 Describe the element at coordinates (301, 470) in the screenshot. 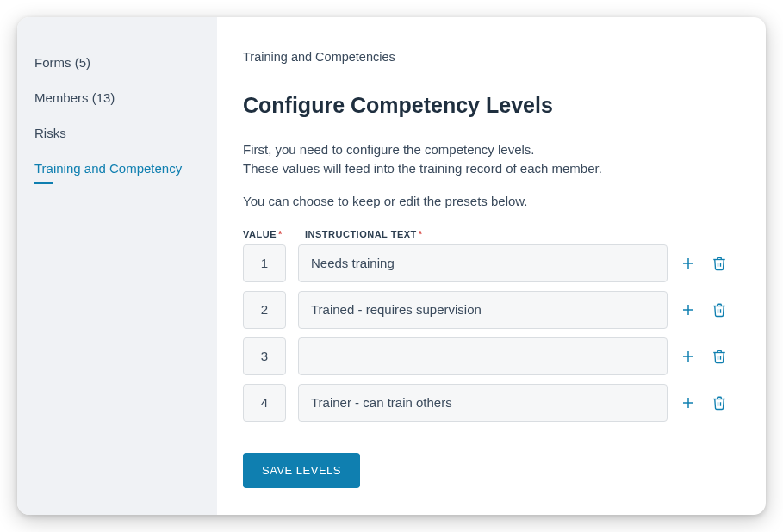

I see `save-levels-button: SAVE LEVELS` at that location.